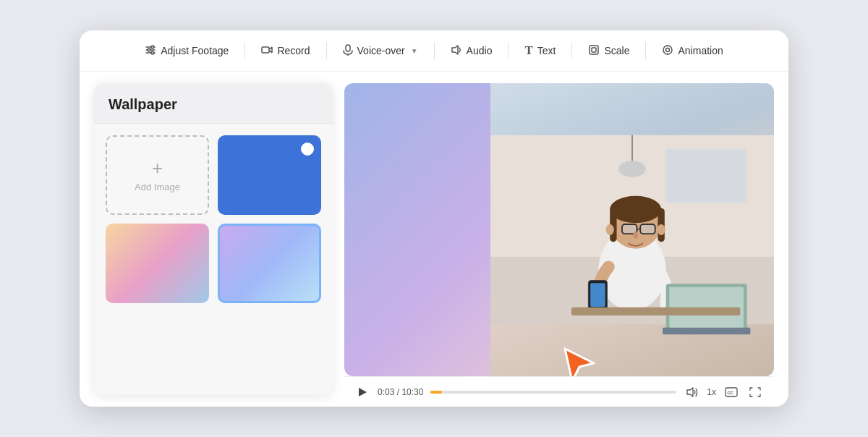  What do you see at coordinates (712, 392) in the screenshot?
I see `speed-label: 1x` at bounding box center [712, 392].